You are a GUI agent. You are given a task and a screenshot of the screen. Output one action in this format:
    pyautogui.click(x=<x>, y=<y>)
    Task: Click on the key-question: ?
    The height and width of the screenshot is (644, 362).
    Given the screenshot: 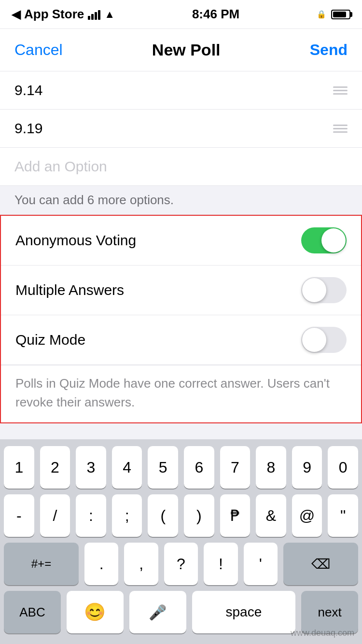 What is the action you would take?
    pyautogui.click(x=181, y=564)
    